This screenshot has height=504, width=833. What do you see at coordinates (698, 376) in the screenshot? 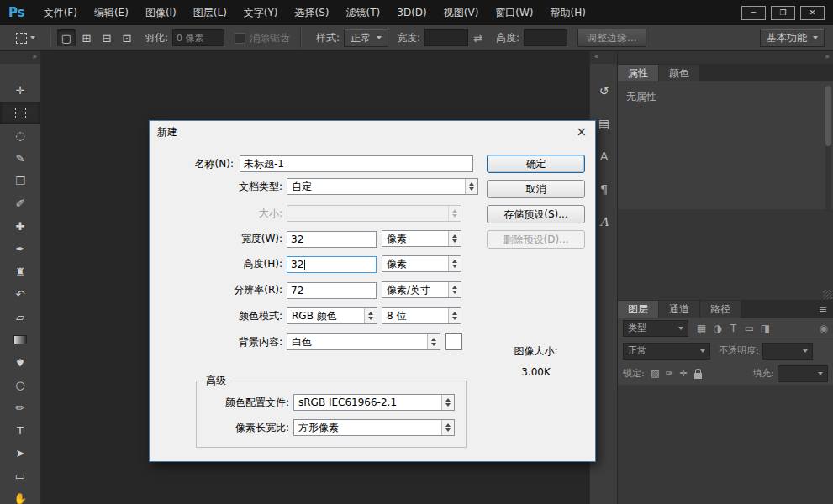
I see `lock-all-icon` at bounding box center [698, 376].